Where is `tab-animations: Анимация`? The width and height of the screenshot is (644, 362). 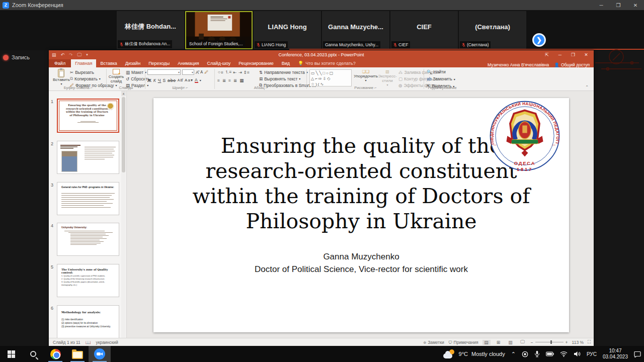 tab-animations: Анимация is located at coordinates (188, 63).